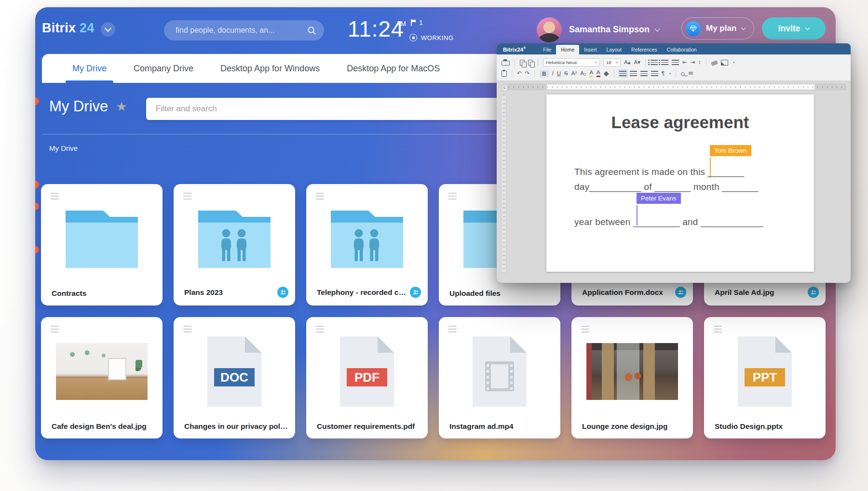 Image resolution: width=868 pixels, height=491 pixels. What do you see at coordinates (234, 378) in the screenshot?
I see `file-card-changes-in-our-privacy-poli: DOC Changes in our privacy poli...` at bounding box center [234, 378].